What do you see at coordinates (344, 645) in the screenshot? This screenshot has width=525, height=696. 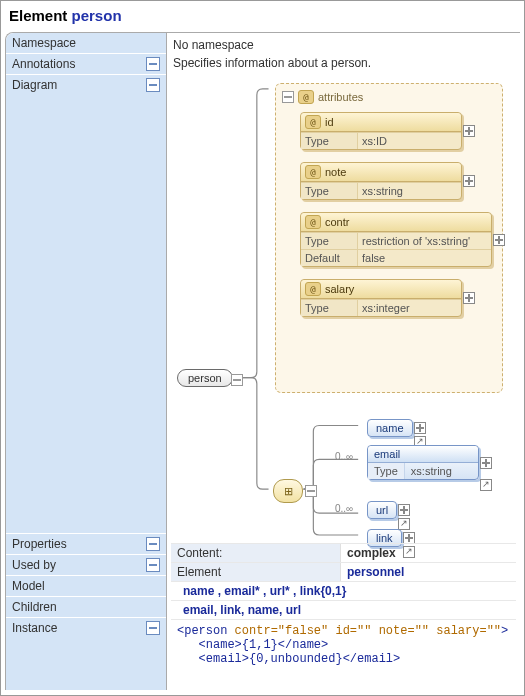 I see `instance-code: <person contr="false" id="" note="" sala…` at bounding box center [344, 645].